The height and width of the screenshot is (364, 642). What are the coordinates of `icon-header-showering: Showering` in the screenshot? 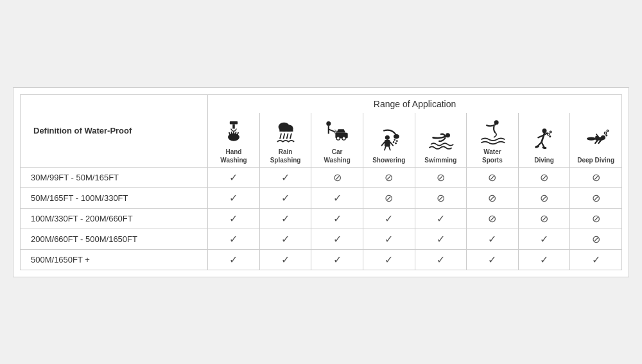 It's located at (389, 140).